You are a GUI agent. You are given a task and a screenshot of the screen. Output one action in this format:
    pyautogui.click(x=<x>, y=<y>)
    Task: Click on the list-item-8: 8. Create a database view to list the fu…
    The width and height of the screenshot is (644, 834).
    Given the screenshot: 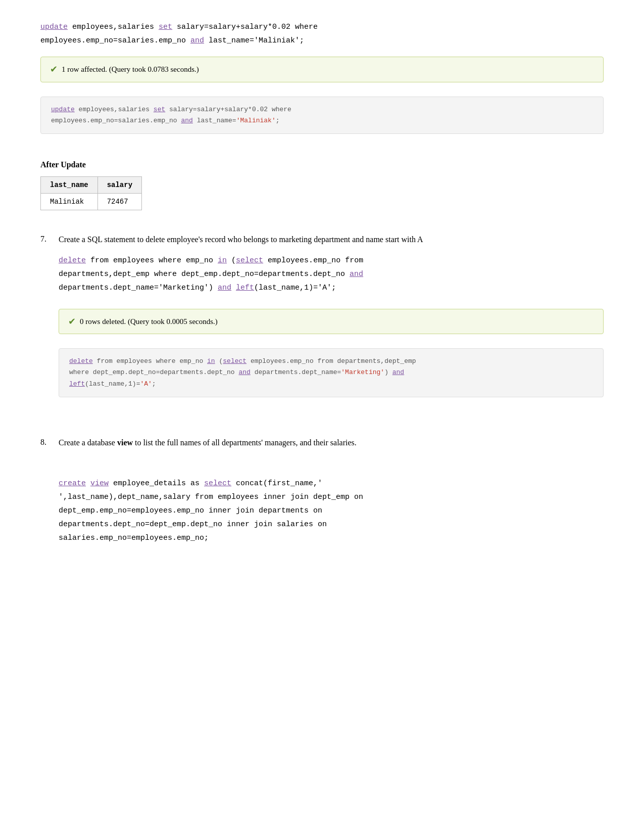 What is the action you would take?
    pyautogui.click(x=322, y=495)
    